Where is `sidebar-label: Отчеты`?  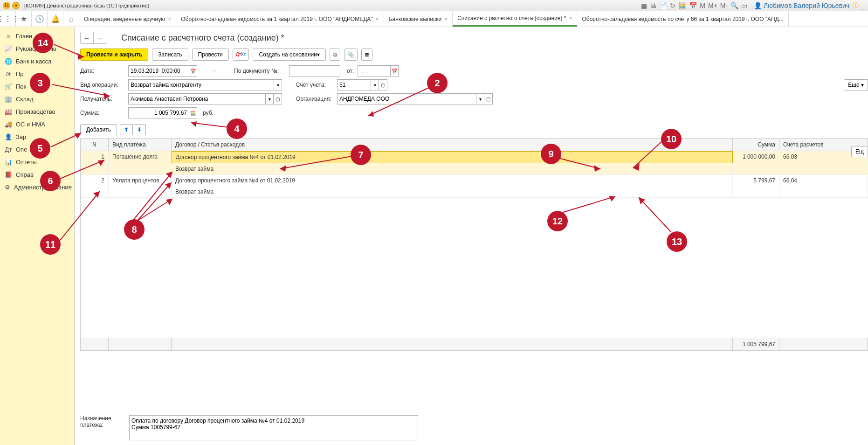 sidebar-label: Отчеты is located at coordinates (26, 162).